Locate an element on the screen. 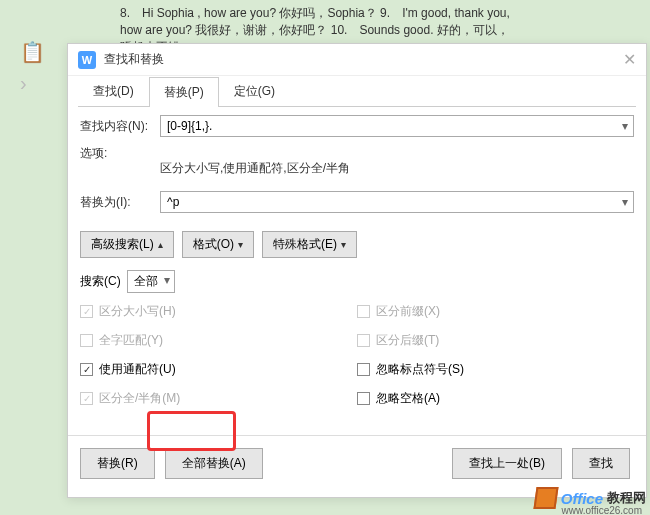  app-icon: W is located at coordinates (87, 60).